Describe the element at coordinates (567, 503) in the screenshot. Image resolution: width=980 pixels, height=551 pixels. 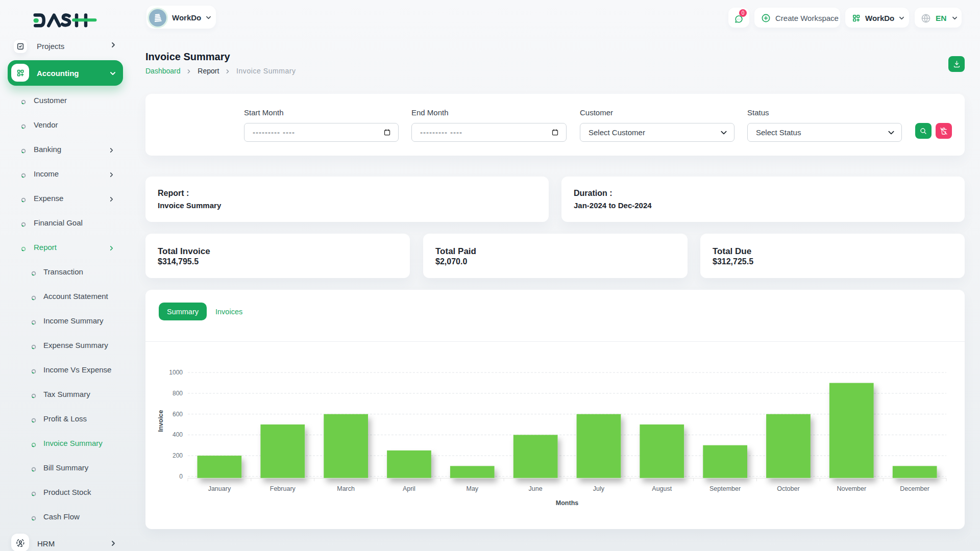
I see `svg-text: Months` at that location.